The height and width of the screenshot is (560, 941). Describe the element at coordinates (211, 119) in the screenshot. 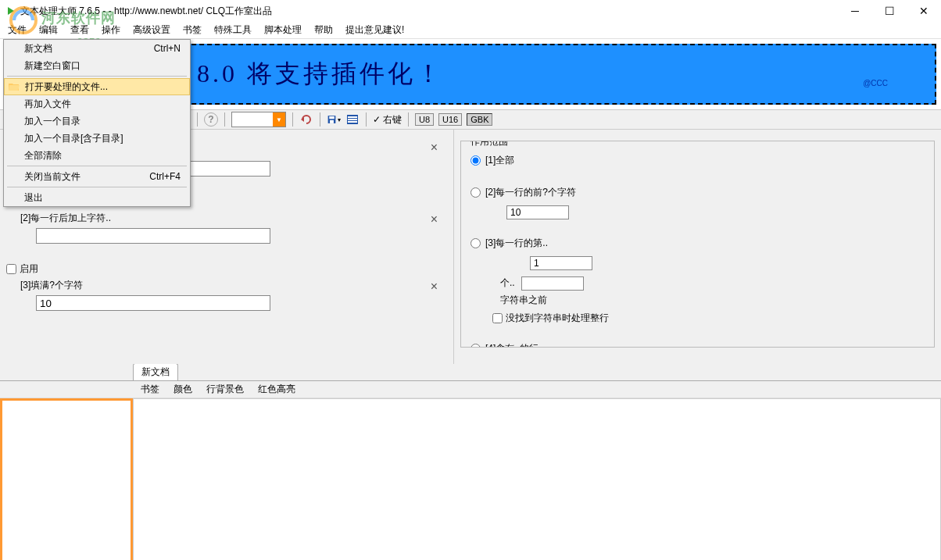

I see `help-icon: ?` at that location.